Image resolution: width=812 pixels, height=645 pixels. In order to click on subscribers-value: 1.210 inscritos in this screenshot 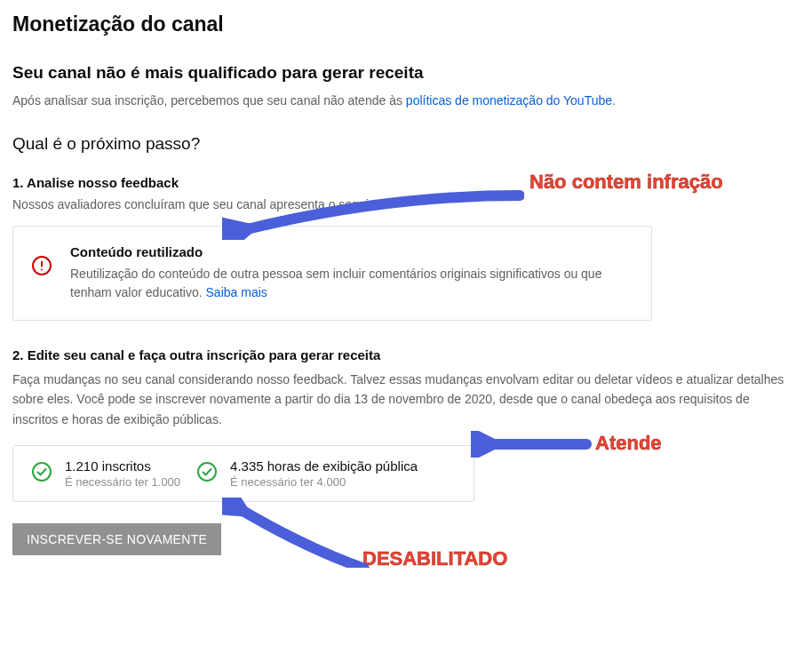, I will do `click(123, 466)`.